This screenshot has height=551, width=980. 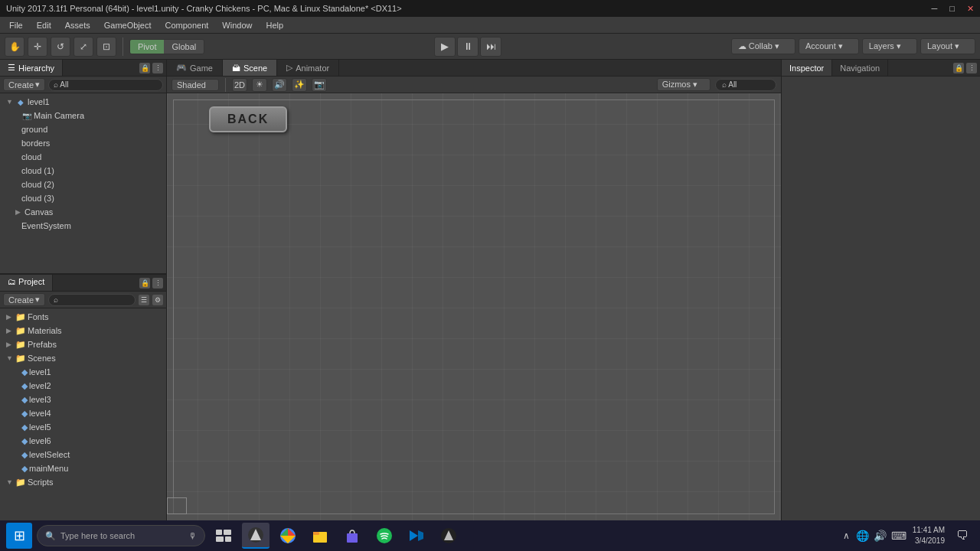 I want to click on network-icon: 🌐, so click(x=862, y=536).